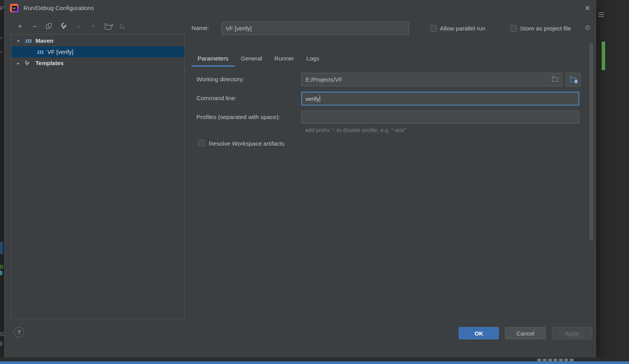 The image size is (629, 364). What do you see at coordinates (432, 79) in the screenshot?
I see `working-directory-field` at bounding box center [432, 79].